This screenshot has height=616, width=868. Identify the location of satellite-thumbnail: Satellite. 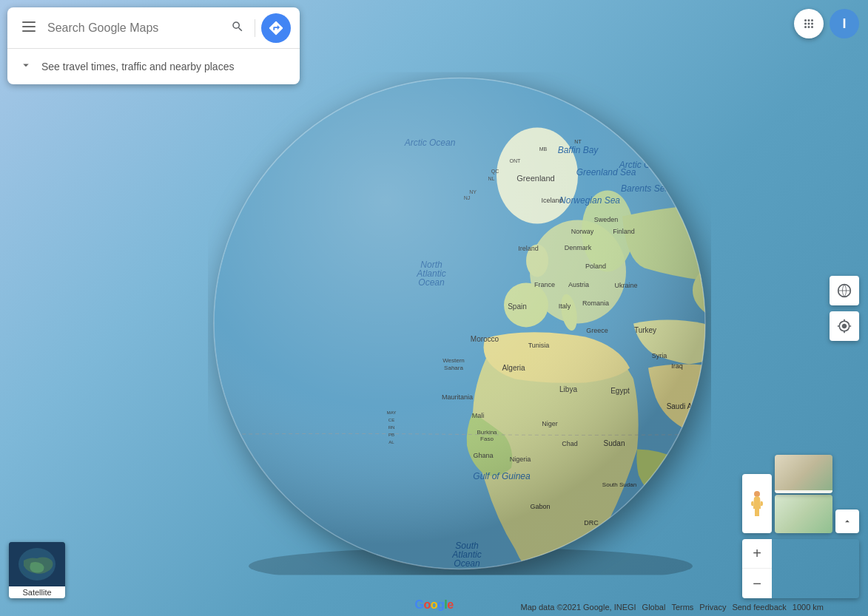
(37, 570).